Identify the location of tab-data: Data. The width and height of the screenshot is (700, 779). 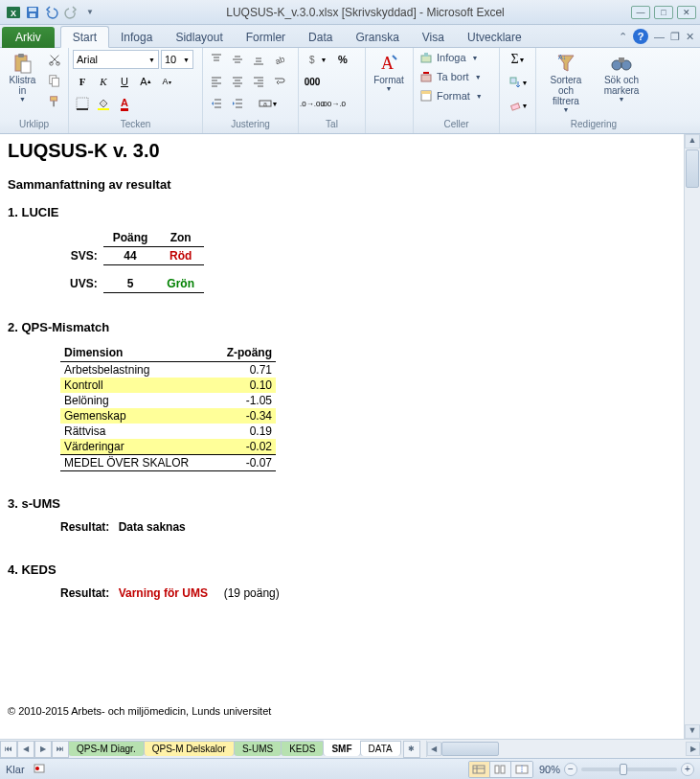
(320, 36).